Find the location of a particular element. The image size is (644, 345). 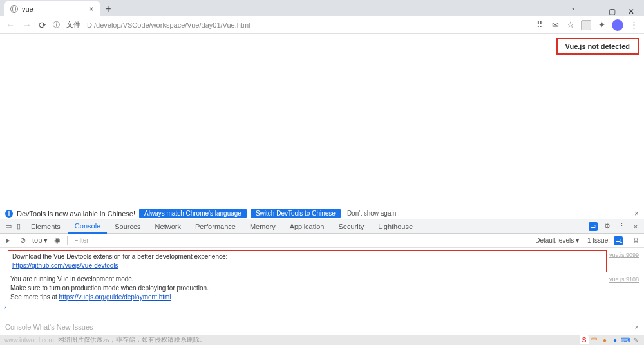

issues-label: 1 Issue: is located at coordinates (599, 241).